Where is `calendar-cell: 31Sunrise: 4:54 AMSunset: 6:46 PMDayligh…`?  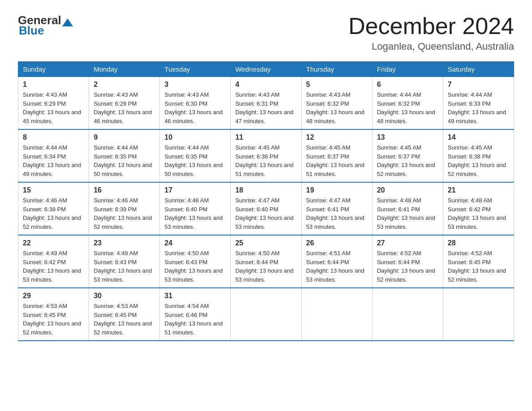 calendar-cell: 31Sunrise: 4:54 AMSunset: 6:46 PMDayligh… is located at coordinates (195, 314).